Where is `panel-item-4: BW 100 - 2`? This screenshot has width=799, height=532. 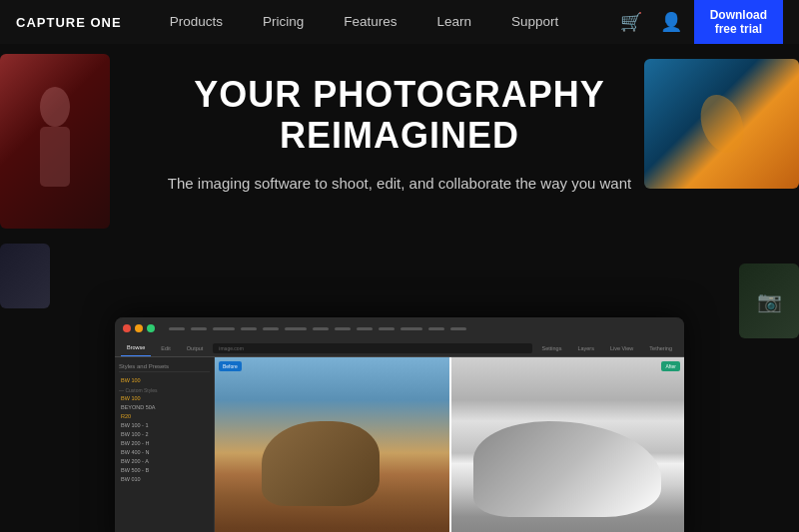 panel-item-4: BW 100 - 2 is located at coordinates (164, 434).